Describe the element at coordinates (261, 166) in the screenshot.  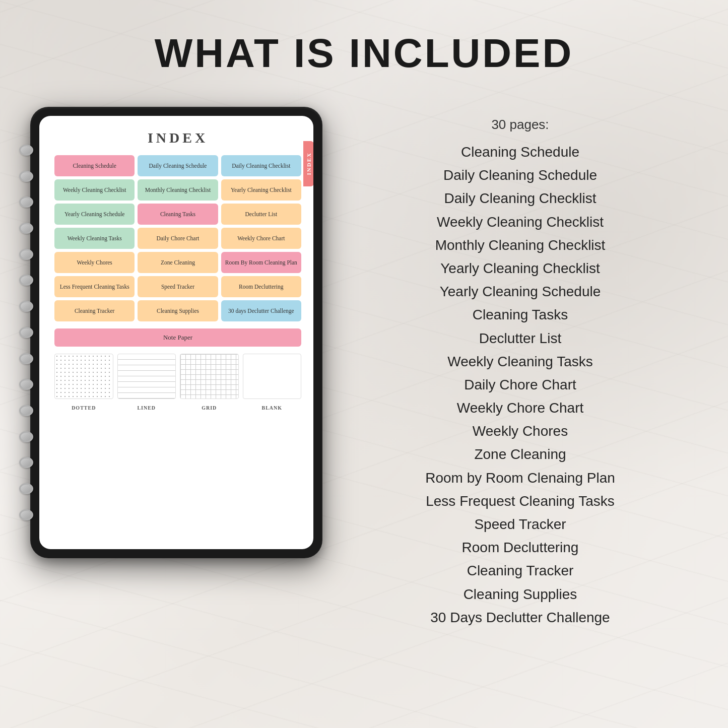
I see `index-cell: Daily Cleaning Checklist` at that location.